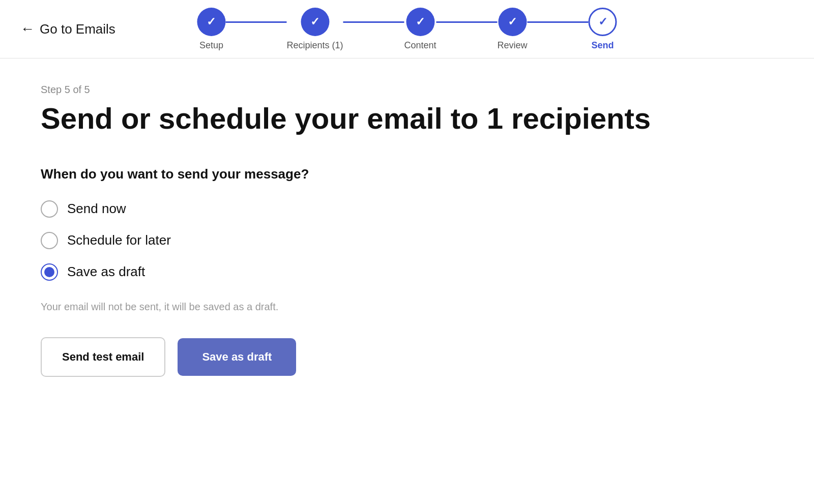 This screenshot has height=504, width=814. What do you see at coordinates (407, 272) in the screenshot?
I see `option-save-draft: Save as draft` at bounding box center [407, 272].